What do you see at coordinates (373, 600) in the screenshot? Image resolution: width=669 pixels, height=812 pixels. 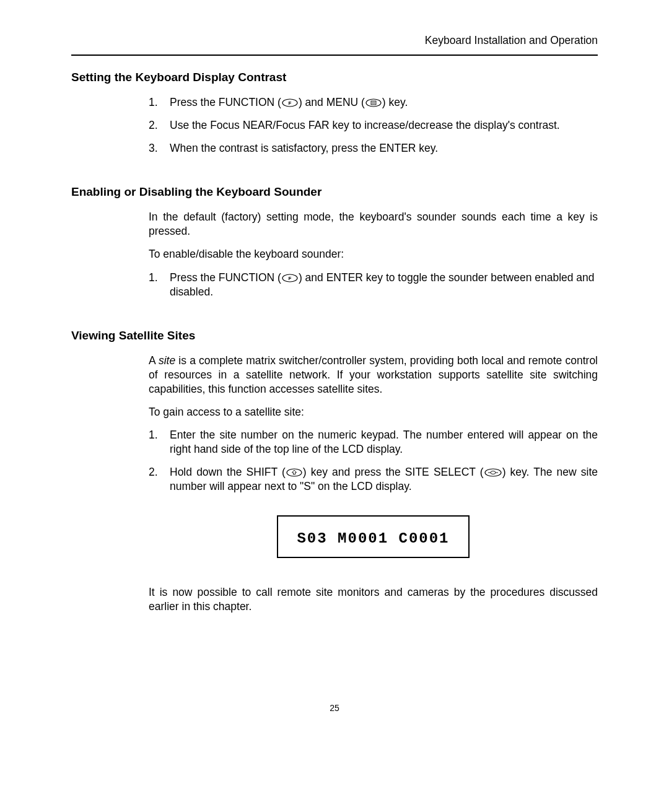 I see `paragraph: It is now possible to call remote site m…` at bounding box center [373, 600].